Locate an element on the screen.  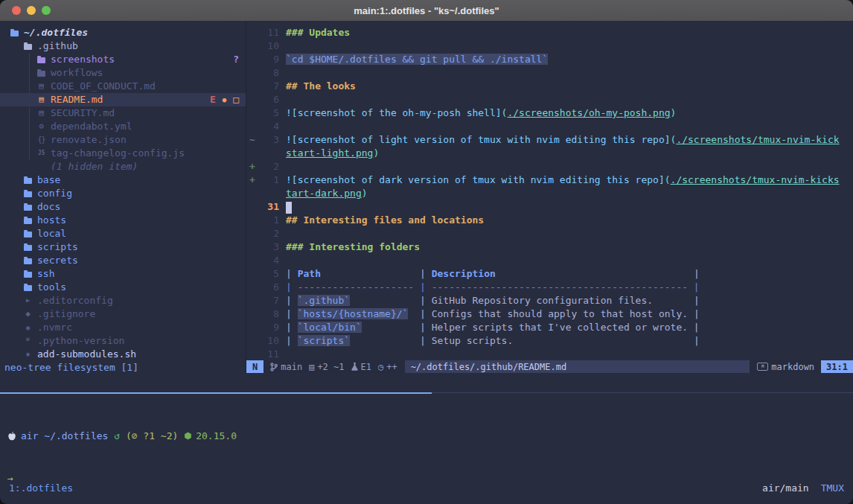
tree-item-label: secrets is located at coordinates (58, 261).